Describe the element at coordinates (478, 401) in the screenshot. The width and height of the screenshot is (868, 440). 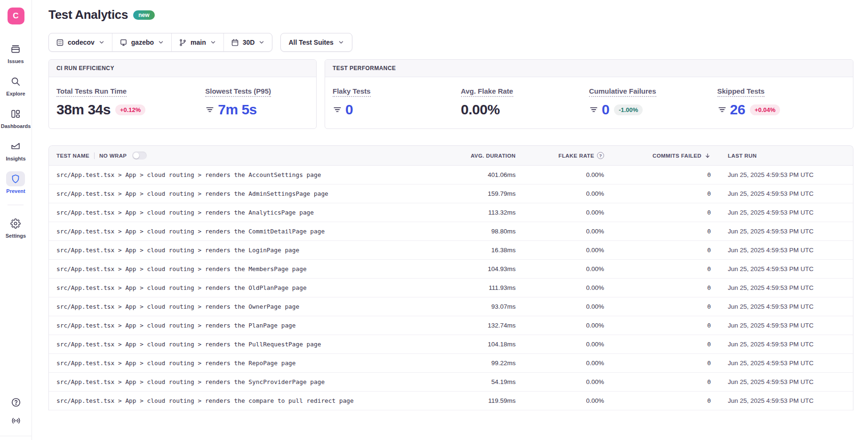
I see `avg-duration-cell: 119.59ms` at that location.